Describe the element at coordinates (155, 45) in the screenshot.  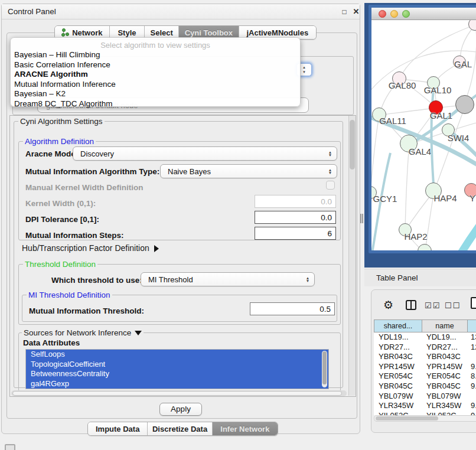
I see `algorithm-dropdown-placeholder: Select algorithm to view settings` at that location.